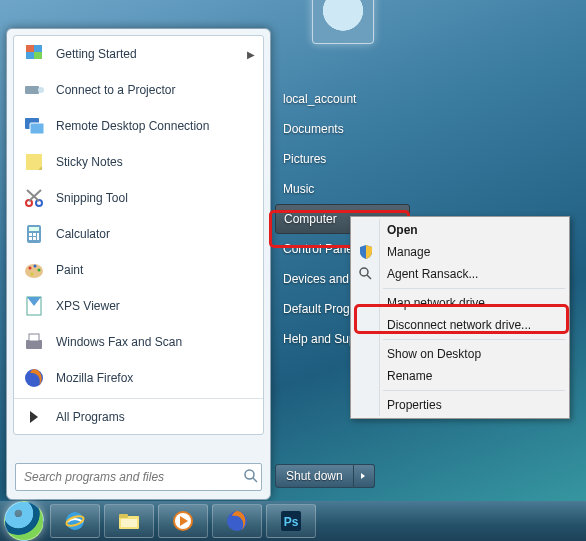  Describe the element at coordinates (34, 342) in the screenshot. I see `fax-icon` at that location.